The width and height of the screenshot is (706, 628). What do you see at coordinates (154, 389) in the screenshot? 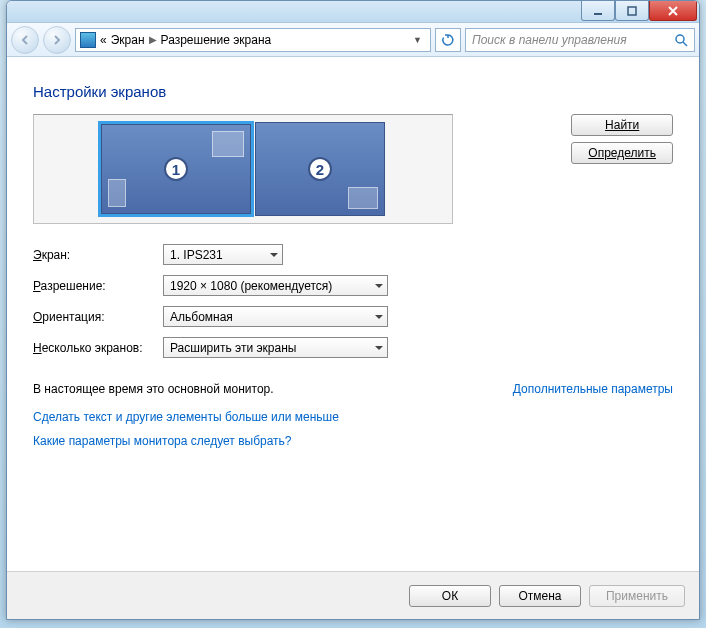
I see `primary-monitor-status: В настоящее время это основной монитор.` at bounding box center [154, 389].